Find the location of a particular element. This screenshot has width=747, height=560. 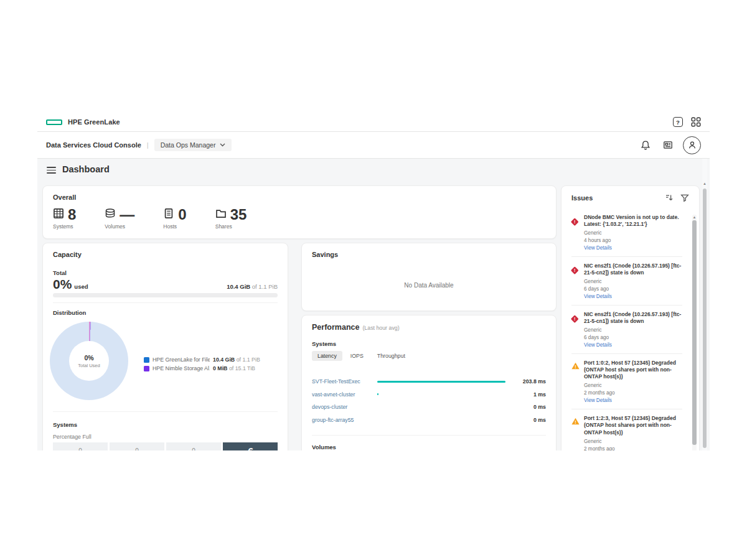

legend-value: 10.4 GiB of 1.1 PiB is located at coordinates (237, 360).